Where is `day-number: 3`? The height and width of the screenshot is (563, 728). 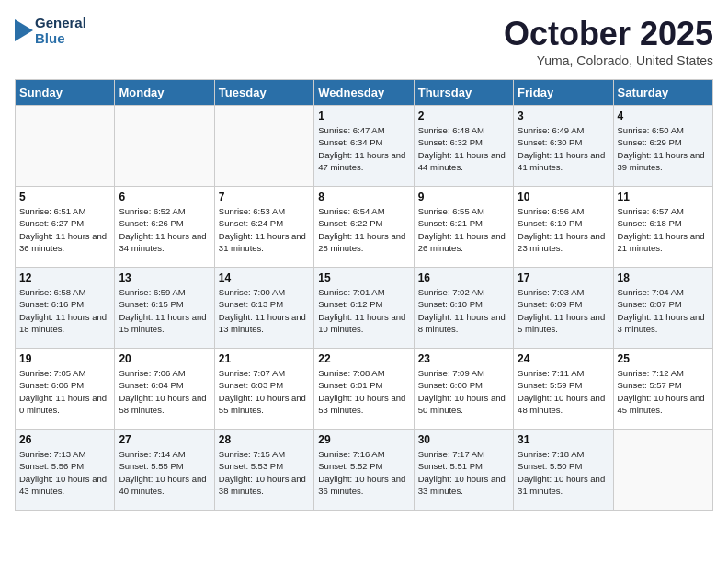 day-number: 3 is located at coordinates (563, 116).